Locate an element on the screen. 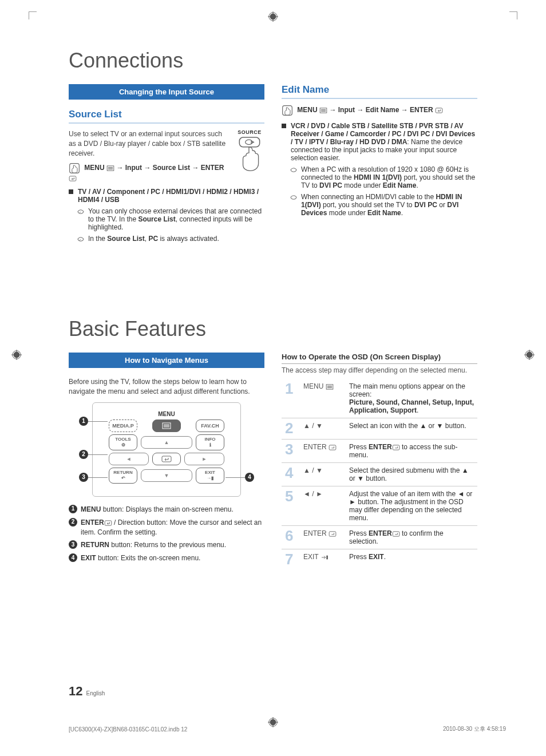 The image size is (546, 756). section-title-basic-features: Basic Features is located at coordinates (273, 329).